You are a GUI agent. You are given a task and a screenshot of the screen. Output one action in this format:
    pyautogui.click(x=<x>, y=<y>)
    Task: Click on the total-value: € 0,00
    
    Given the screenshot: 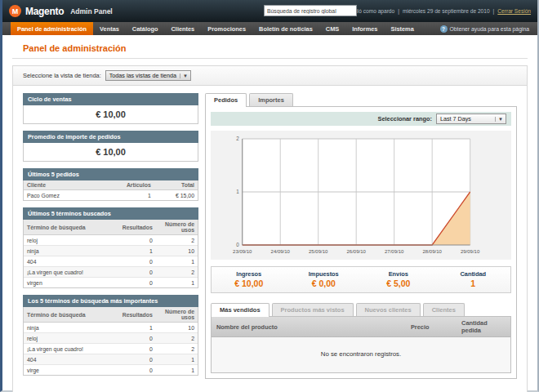 What is the action you would take?
    pyautogui.click(x=324, y=283)
    